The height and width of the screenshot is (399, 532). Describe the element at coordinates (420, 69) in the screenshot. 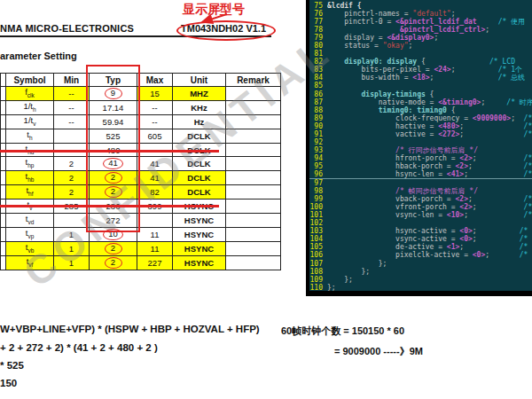

I see `code-line: 83 bits-per-pixel = <24>; /* 1个` at that location.